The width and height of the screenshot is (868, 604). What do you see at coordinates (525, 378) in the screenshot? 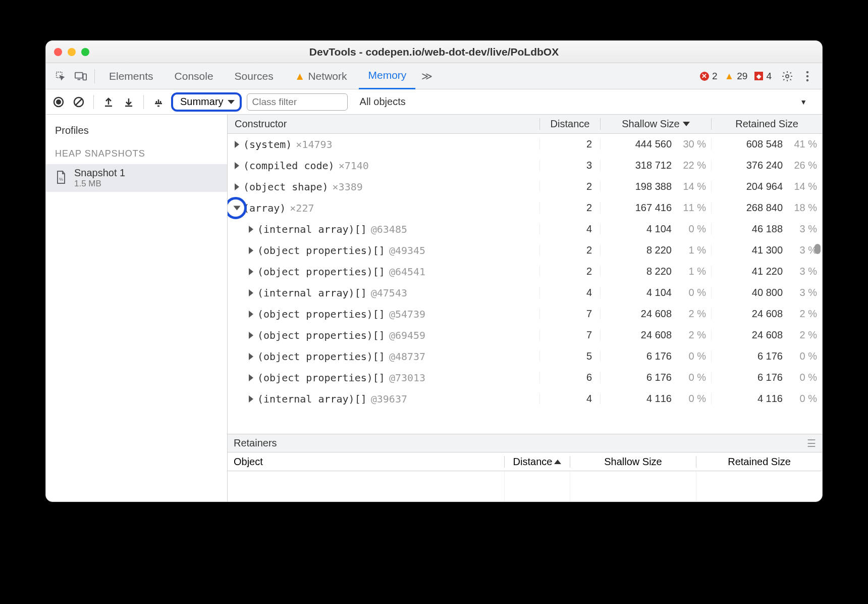
I see `table-row: (object properties)[] @7301366 1760 %6 1…` at bounding box center [525, 378].